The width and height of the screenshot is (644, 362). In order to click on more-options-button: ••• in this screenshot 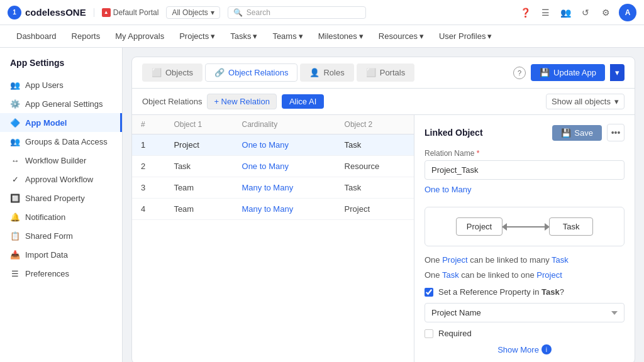, I will do `click(616, 133)`.